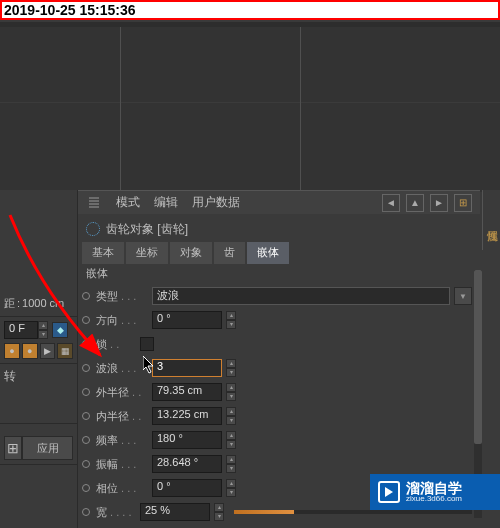 This screenshot has width=500, height=528. I want to click on play-icon: ▶, so click(48, 351).